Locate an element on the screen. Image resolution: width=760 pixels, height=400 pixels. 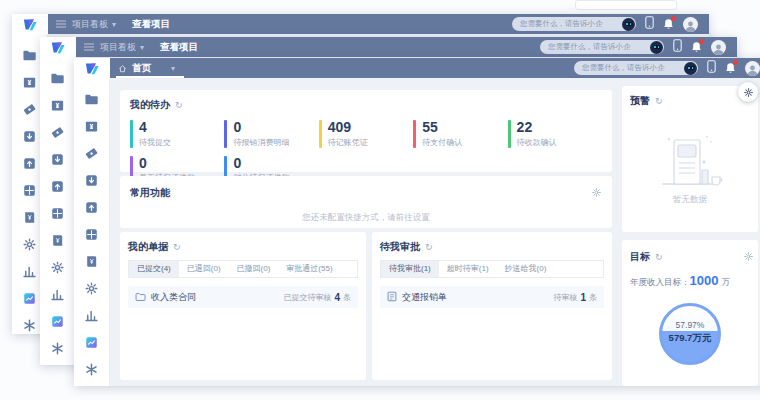
tab-pending-approval: 待我审批(1) is located at coordinates (410, 269).